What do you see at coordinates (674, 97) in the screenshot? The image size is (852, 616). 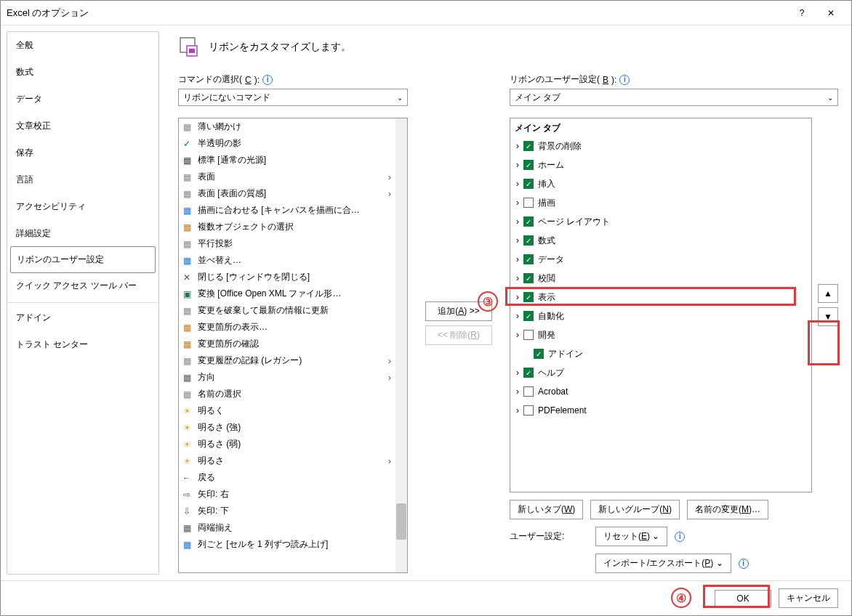 I see `ribbon-target-dropdown: メイン タブ ⌄` at bounding box center [674, 97].